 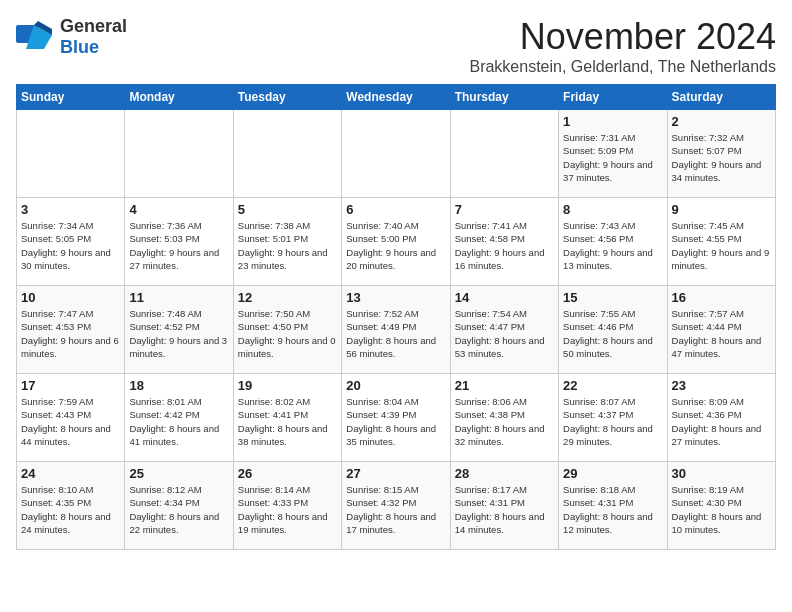 What do you see at coordinates (396, 418) in the screenshot?
I see `week-row-4: 17Sunrise: 7:59 AM Sunset: 4:43 PM Dayli…` at bounding box center [396, 418].